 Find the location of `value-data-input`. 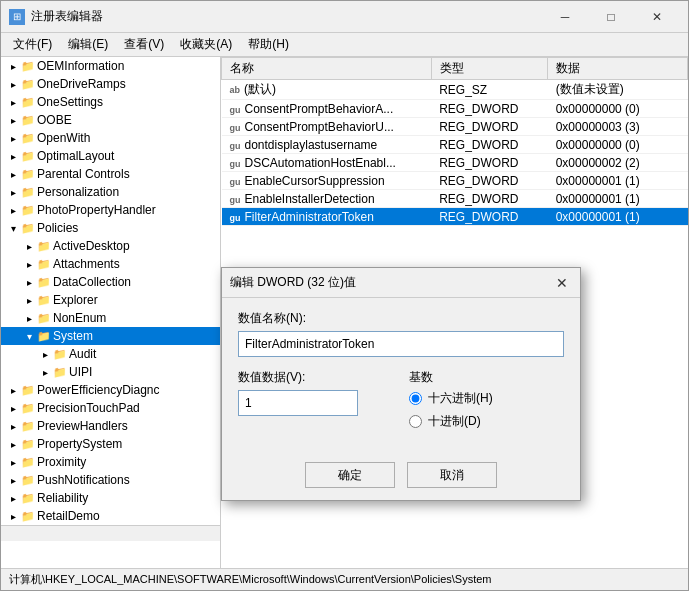

value-data-input is located at coordinates (298, 403).